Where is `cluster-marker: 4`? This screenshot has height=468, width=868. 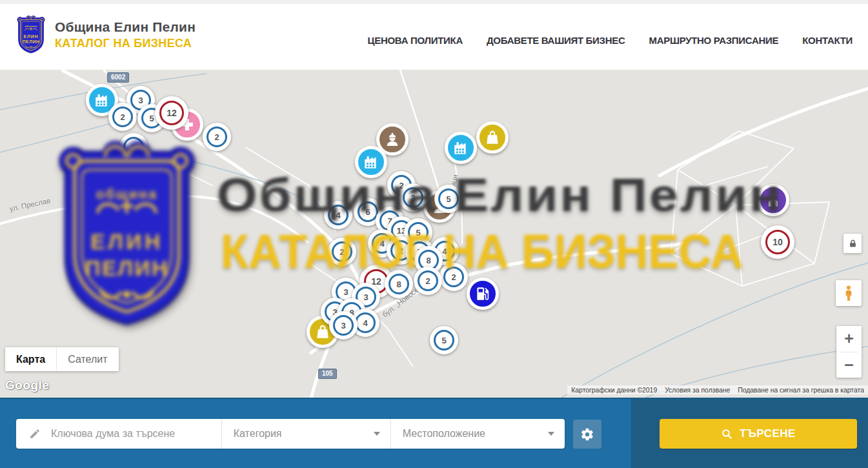
cluster-marker: 4 is located at coordinates (338, 215).